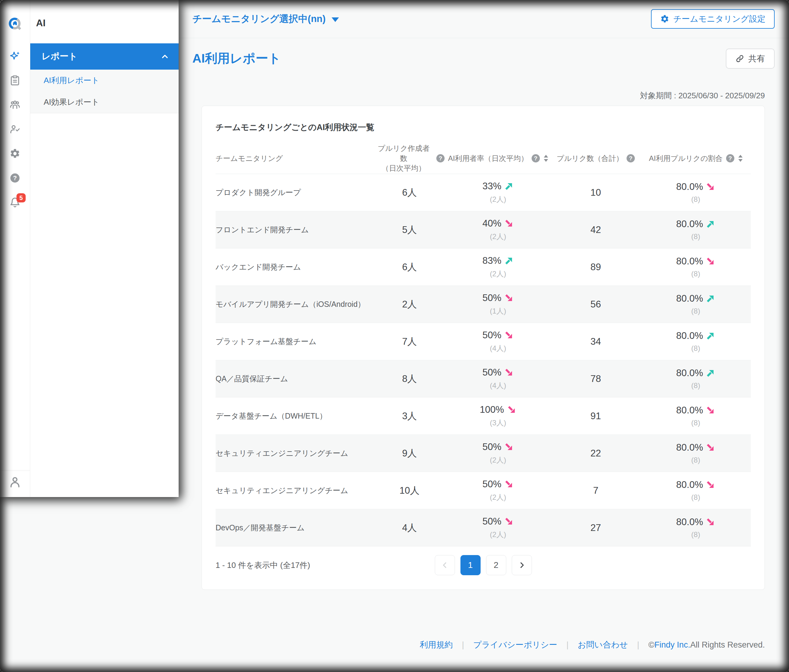  Describe the element at coordinates (546, 161) in the screenshot. I see `sort-down-arrow` at that location.